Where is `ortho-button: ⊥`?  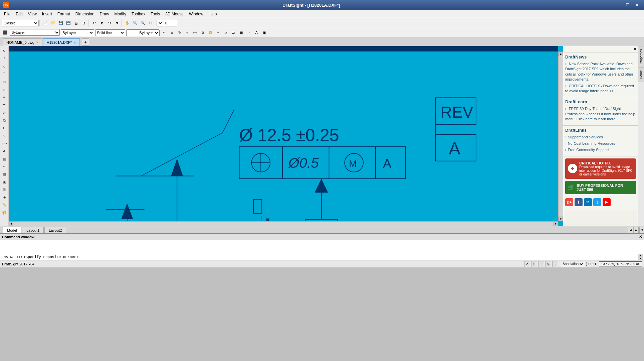 ortho-button: ⊥ is located at coordinates (541, 264).